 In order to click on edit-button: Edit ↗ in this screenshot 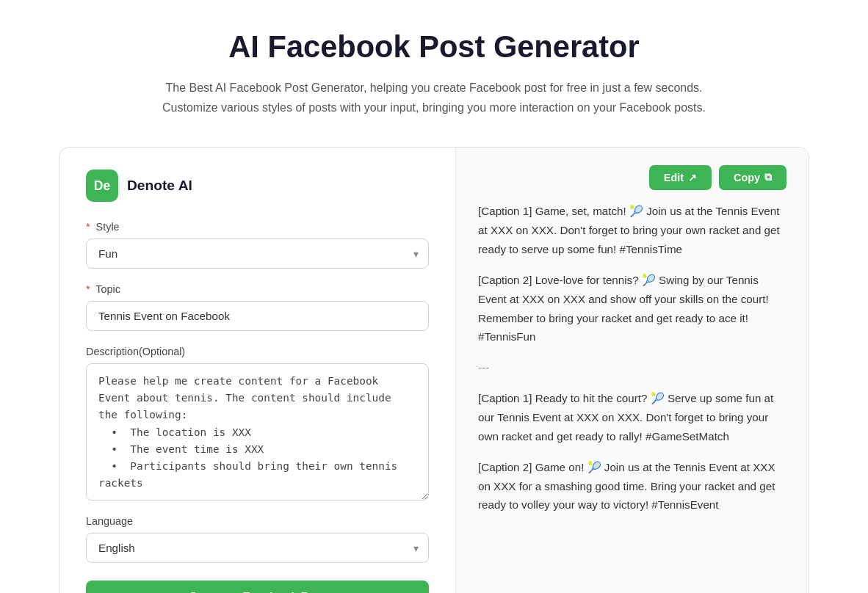, I will do `click(680, 178)`.